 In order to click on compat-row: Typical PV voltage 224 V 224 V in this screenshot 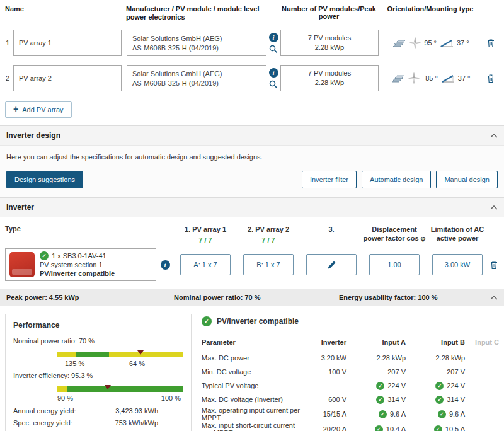, I will do `click(350, 386)`.